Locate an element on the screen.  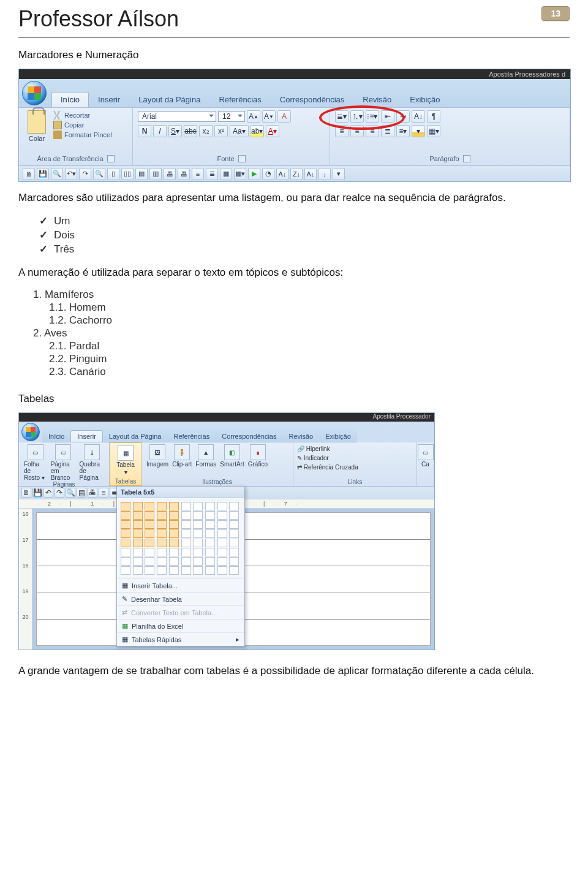
table-q: ▦ is located at coordinates (226, 174).